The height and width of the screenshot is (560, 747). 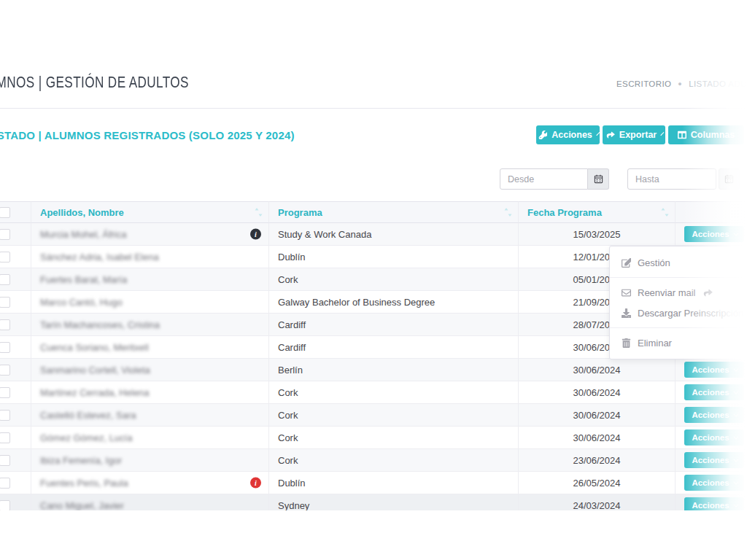 I want to click on program-name: Sydney, so click(x=293, y=506).